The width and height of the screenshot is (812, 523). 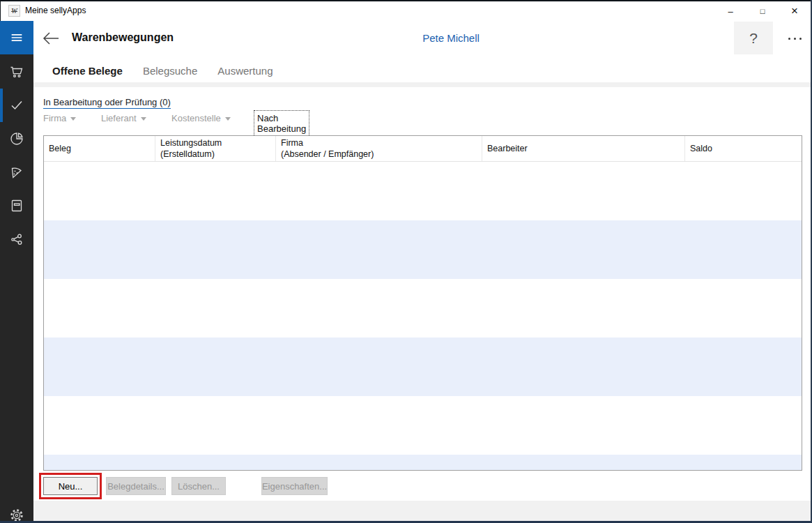 I want to click on firma-dropdown-label: Firma, so click(x=54, y=119).